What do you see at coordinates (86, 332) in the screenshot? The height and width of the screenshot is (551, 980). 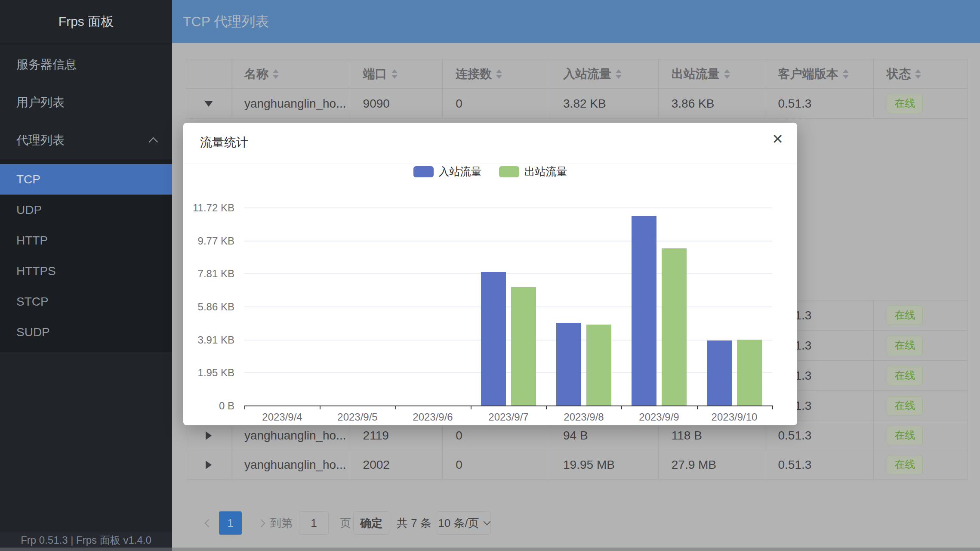 I see `sidebar-subitem-sudp: SUDP` at bounding box center [86, 332].